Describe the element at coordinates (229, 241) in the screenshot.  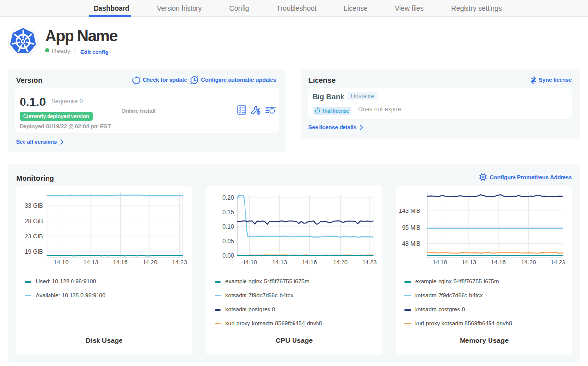
I see `svg-text: 0.05` at that location.